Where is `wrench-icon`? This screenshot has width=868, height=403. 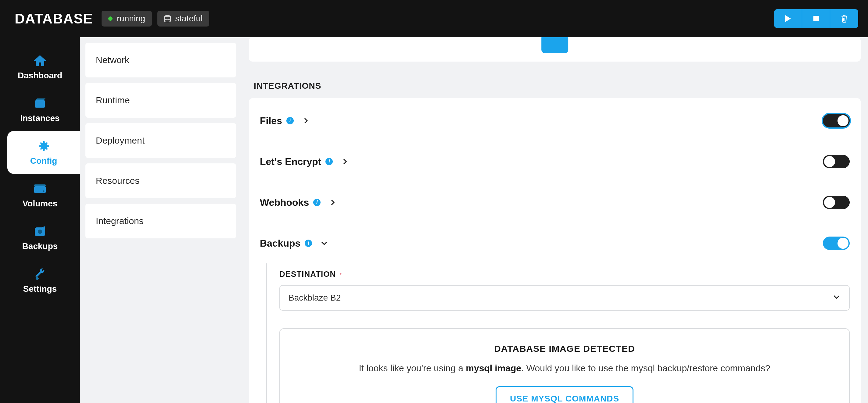
wrench-icon is located at coordinates (40, 274).